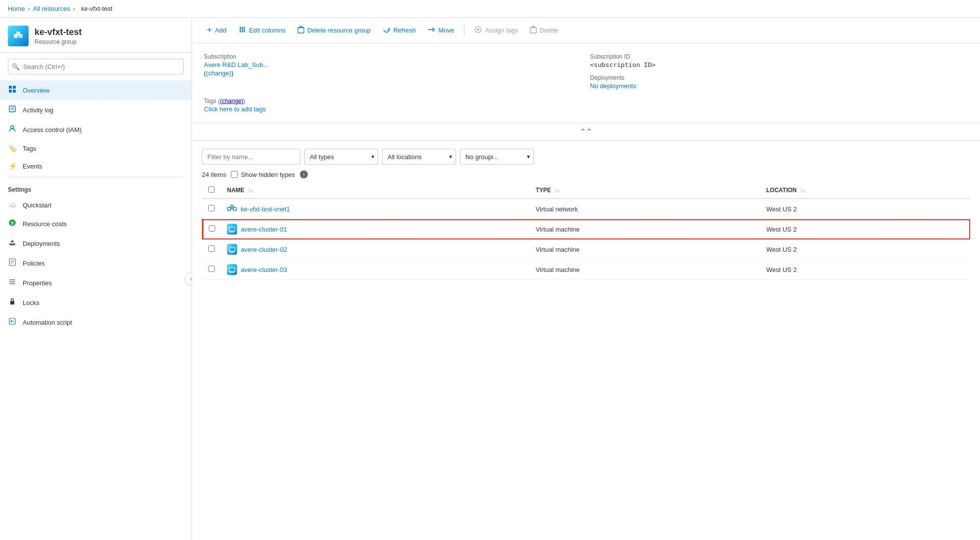 This screenshot has height=540, width=980. I want to click on toolbar-divider, so click(464, 31).